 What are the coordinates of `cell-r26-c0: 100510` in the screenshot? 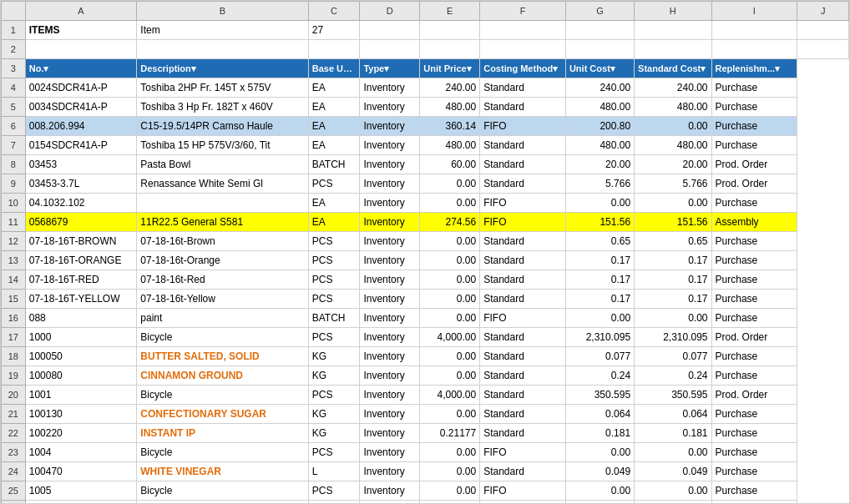 It's located at (81, 502).